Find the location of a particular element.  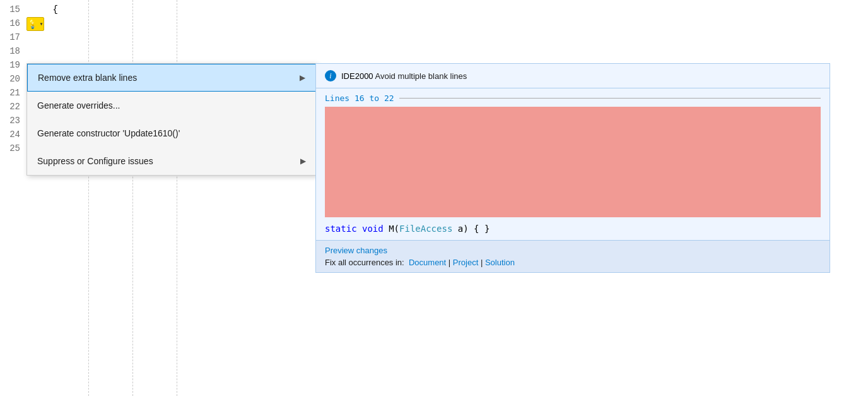

menu-item-label-suppress-configure: Suppress or Configure issues is located at coordinates (95, 161).